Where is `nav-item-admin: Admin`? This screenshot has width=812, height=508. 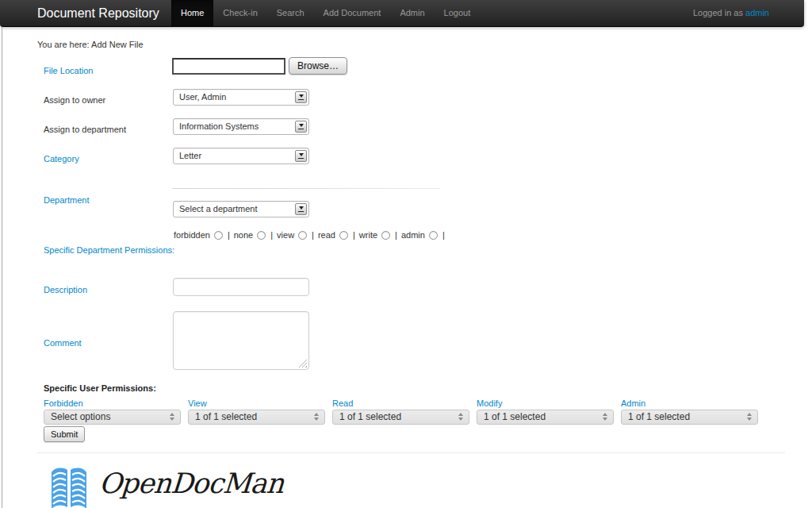
nav-item-admin: Admin is located at coordinates (412, 13).